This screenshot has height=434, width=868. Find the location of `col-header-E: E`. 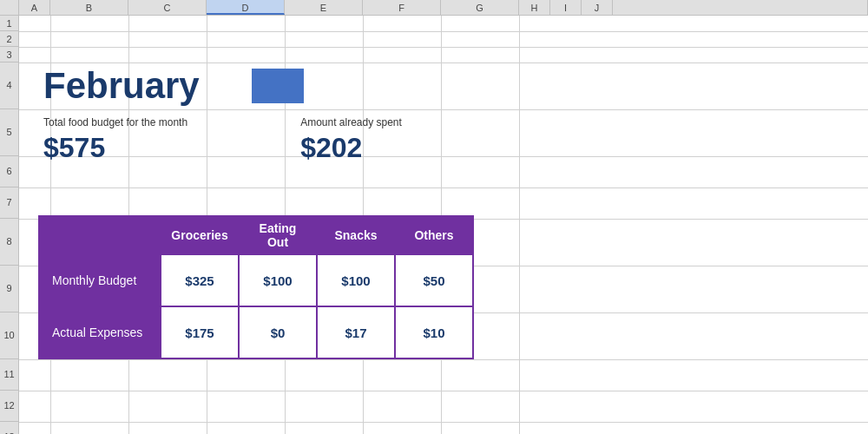

col-header-E: E is located at coordinates (324, 7).